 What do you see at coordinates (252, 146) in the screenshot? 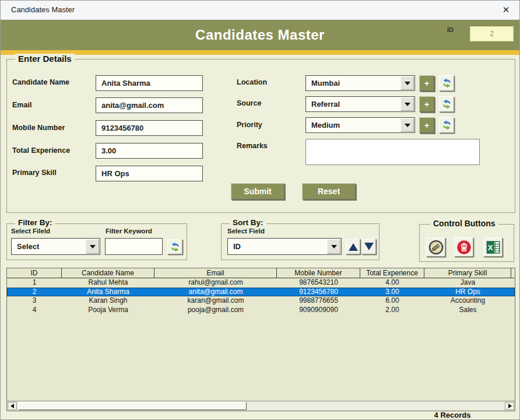
I see `remarks-label: Remarks` at bounding box center [252, 146].